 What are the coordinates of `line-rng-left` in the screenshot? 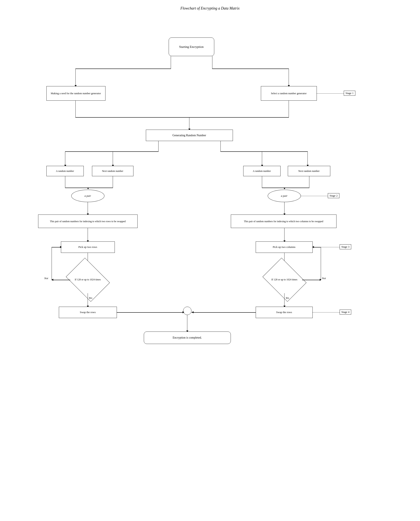 It's located at (239, 117).